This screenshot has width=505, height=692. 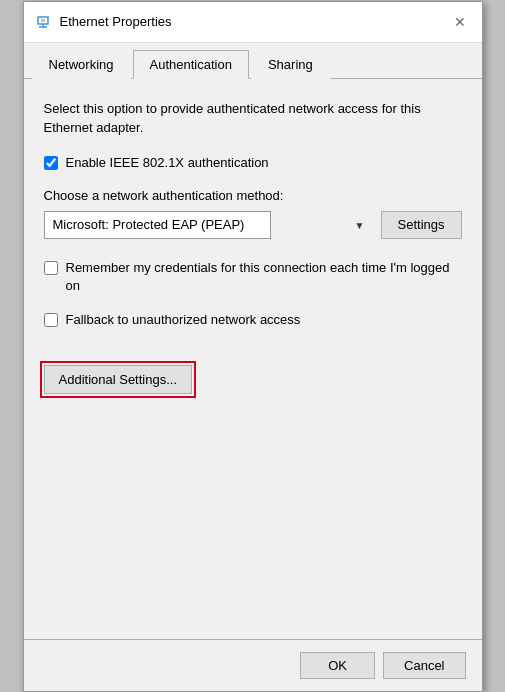 I want to click on method-label: Choose a network authentication method:, so click(x=253, y=196).